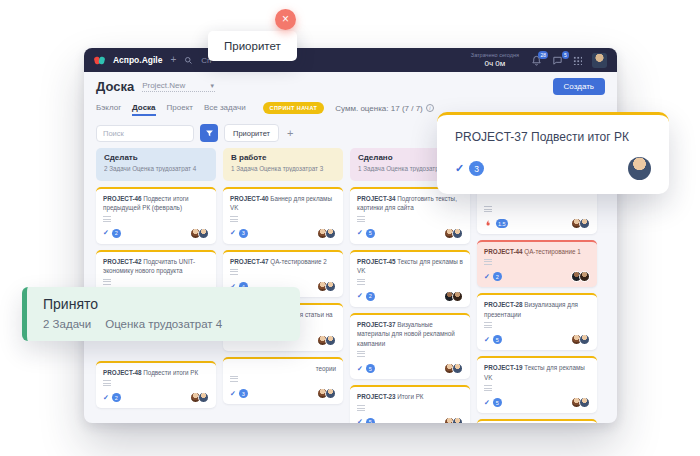  Describe the element at coordinates (283, 204) in the screenshot. I see `task-card-title: PROJECT-40 Баннер для рекламы VK` at that location.